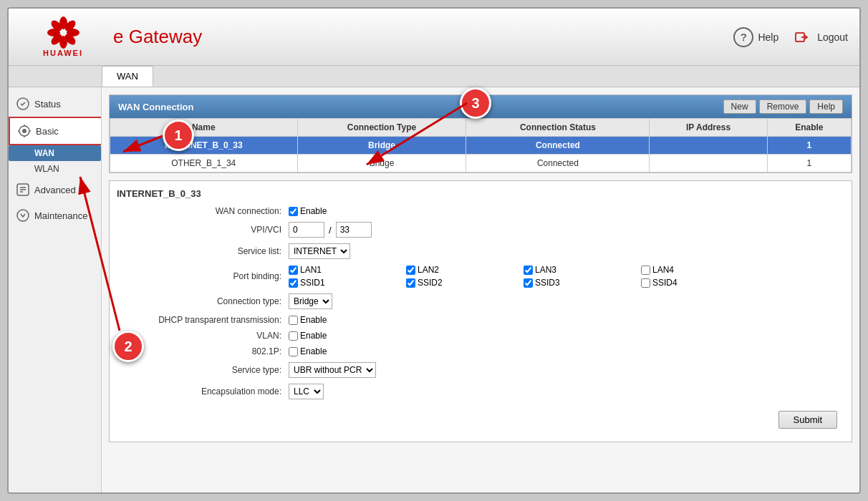 This screenshot has width=868, height=501. I want to click on tab-wan: WAN, so click(127, 76).